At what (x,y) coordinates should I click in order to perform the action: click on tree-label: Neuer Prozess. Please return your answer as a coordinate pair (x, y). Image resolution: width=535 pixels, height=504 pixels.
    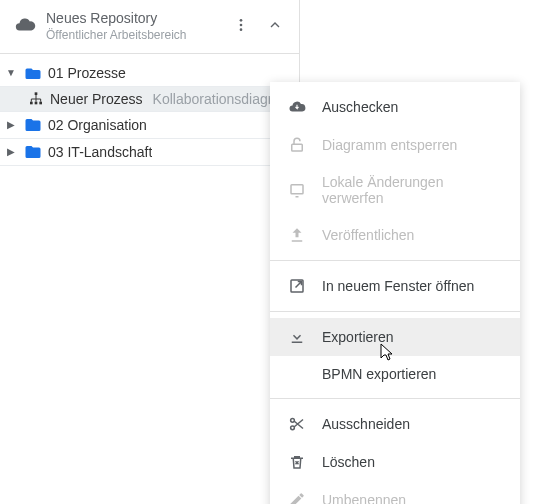
    Looking at the image, I should click on (96, 99).